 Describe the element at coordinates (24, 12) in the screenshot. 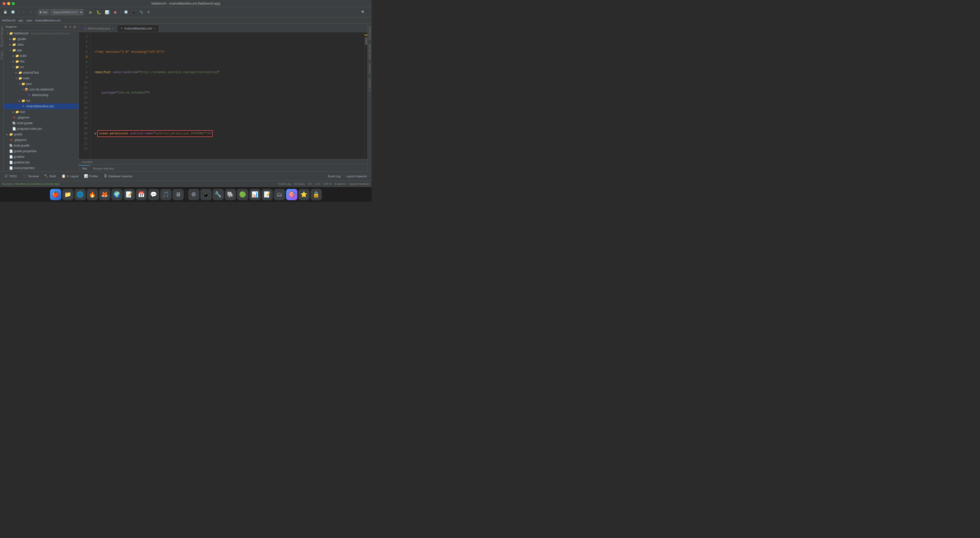

I see `back-button: ←` at that location.